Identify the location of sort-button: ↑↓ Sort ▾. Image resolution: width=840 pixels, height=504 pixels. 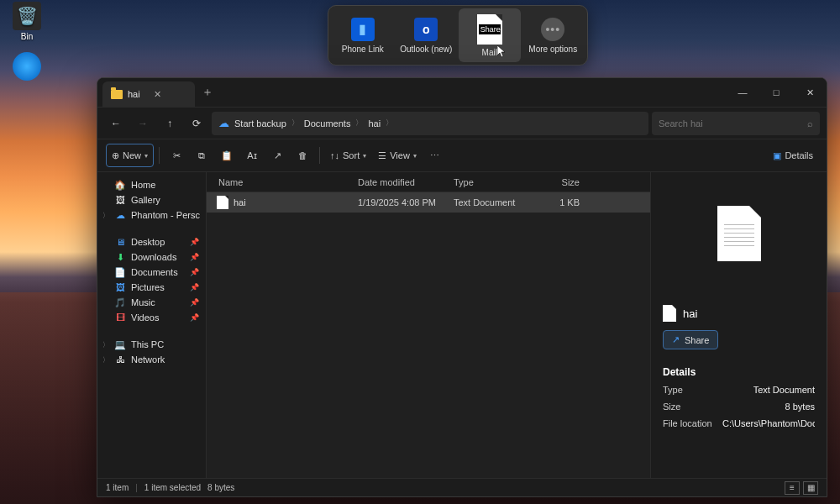
(348, 155).